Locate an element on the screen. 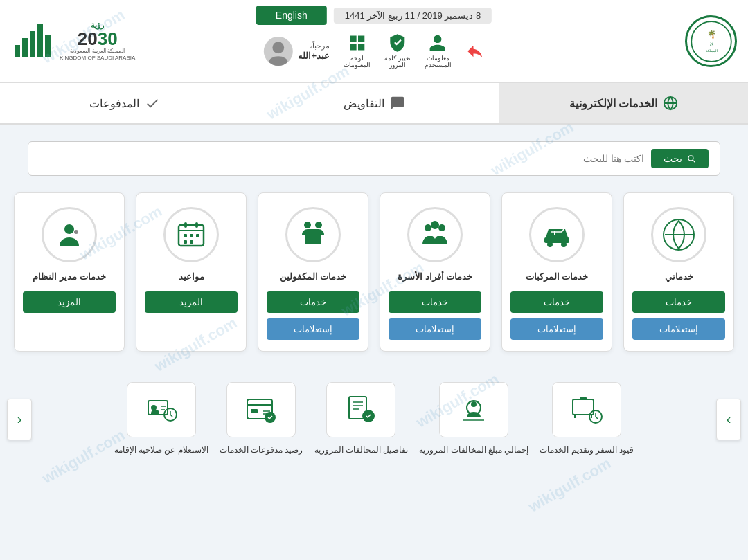 The width and height of the screenshot is (748, 560). svg-text: المملكة is located at coordinates (711, 51).